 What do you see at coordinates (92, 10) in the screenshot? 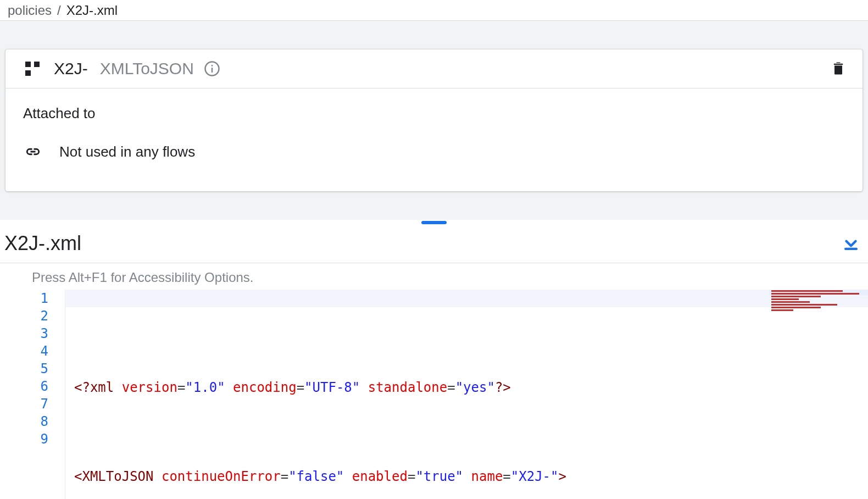
I see `breadcrumb-current: X2J-.xml` at bounding box center [92, 10].